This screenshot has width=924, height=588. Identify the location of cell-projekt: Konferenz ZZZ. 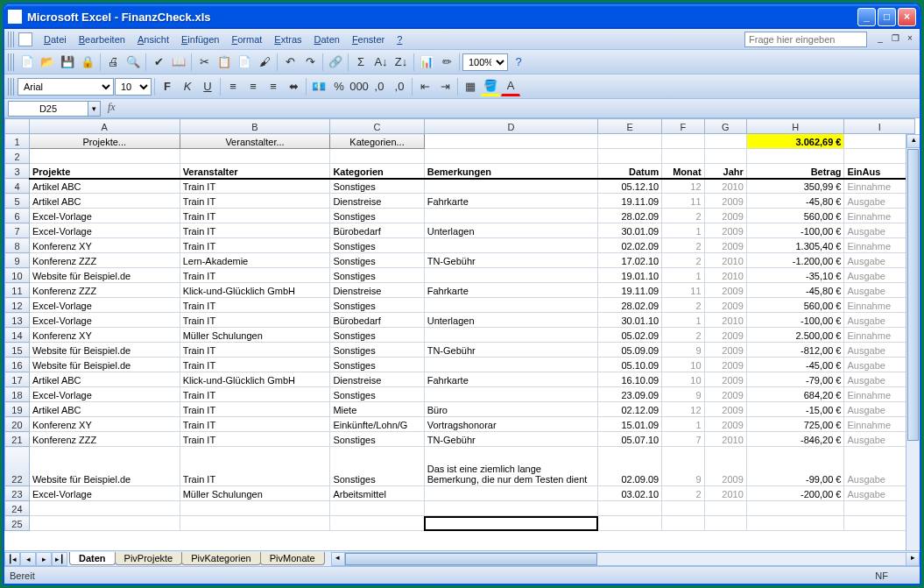
(104, 261).